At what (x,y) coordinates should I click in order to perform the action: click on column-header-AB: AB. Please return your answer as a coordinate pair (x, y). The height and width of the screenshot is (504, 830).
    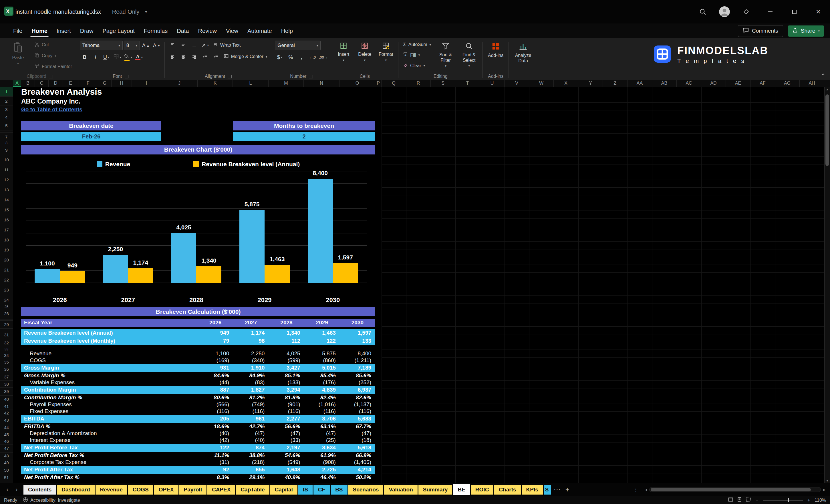
    Looking at the image, I should click on (664, 84).